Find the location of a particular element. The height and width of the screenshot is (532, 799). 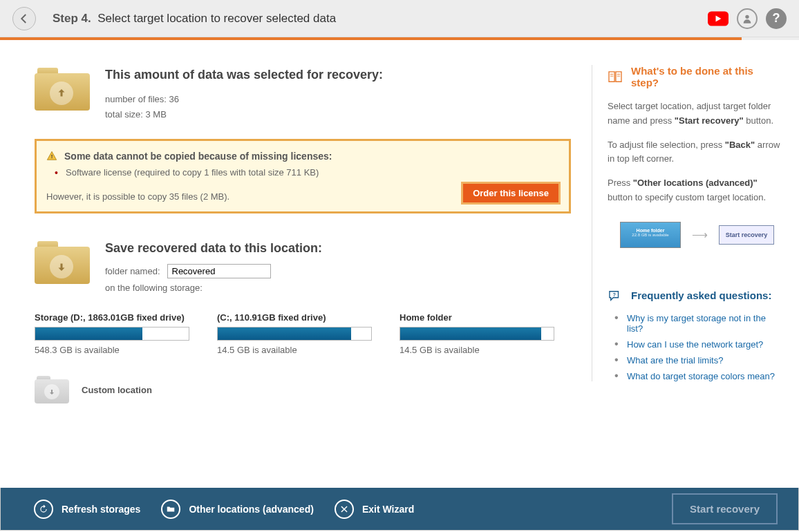

footer-bar: Refresh storages Other locations (advanc… is located at coordinates (400, 509).